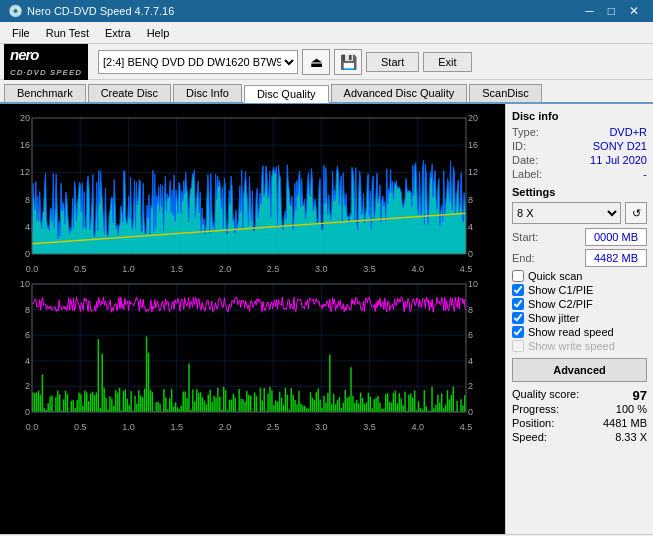  I want to click on speed-select: 8 X, so click(566, 213).